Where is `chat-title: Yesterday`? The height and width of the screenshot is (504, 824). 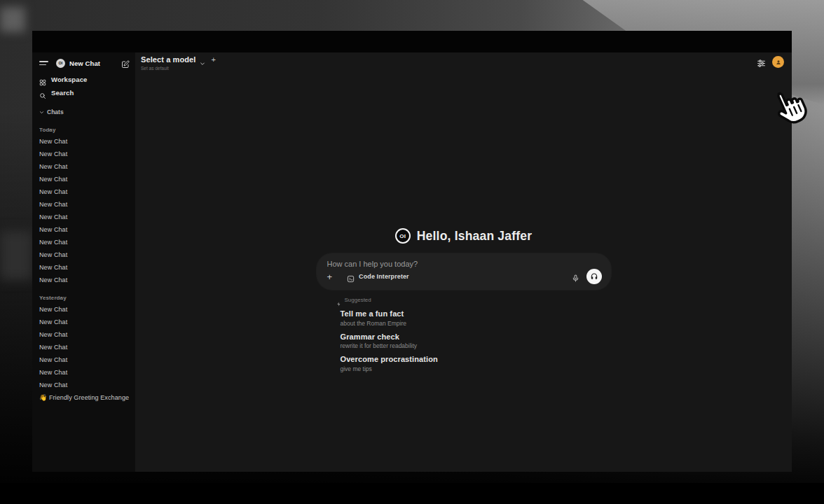 chat-title: Yesterday is located at coordinates (53, 298).